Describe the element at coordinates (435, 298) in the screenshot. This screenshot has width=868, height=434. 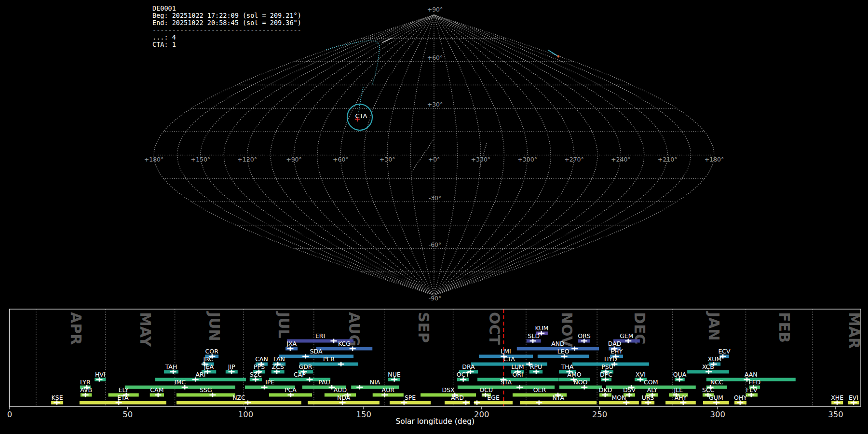
I see `map-latitude-label: -90°` at that location.